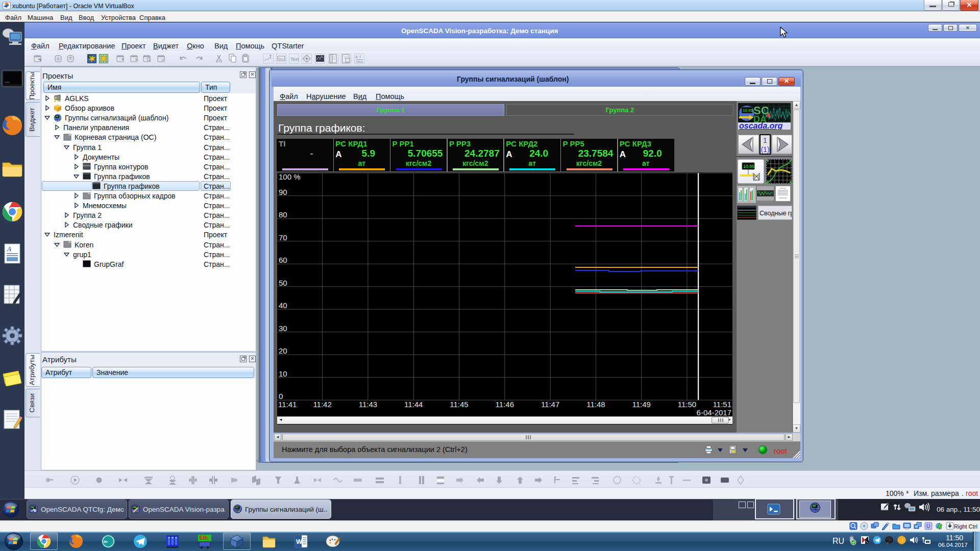 This screenshot has height=551, width=980. What do you see at coordinates (413, 404) in the screenshot?
I see `svg-text: 11:44` at bounding box center [413, 404].